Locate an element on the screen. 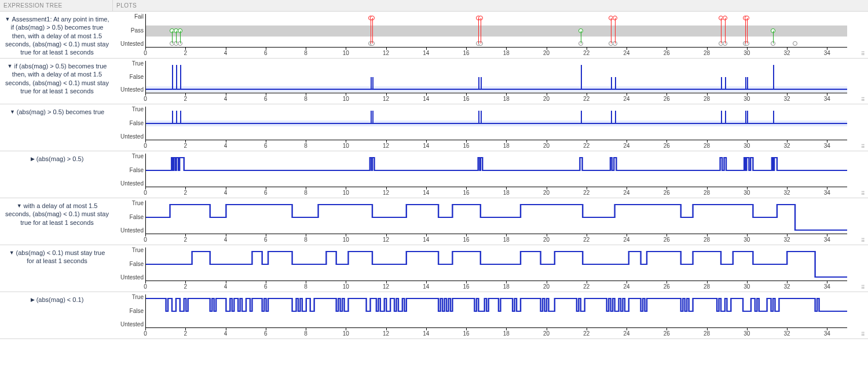 Image resolution: width=868 pixels, height=386 pixels. tree-item-label: (abs(mag) < 0.1) is located at coordinates (60, 300).